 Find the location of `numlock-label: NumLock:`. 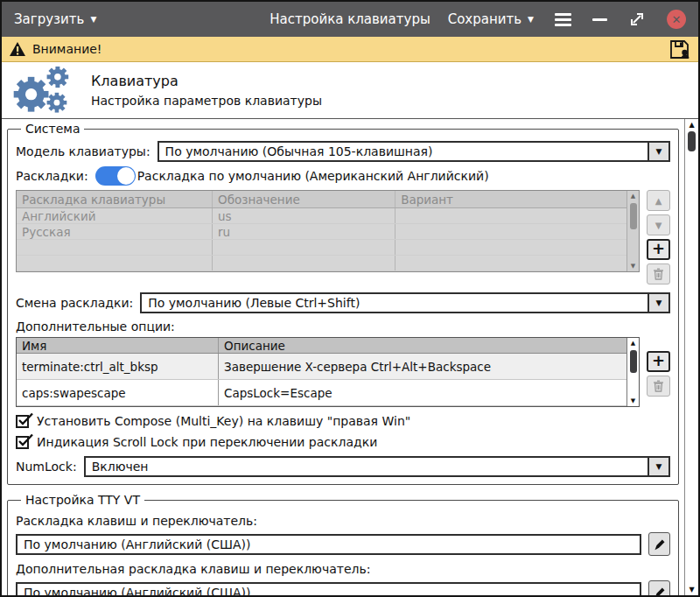

numlock-label: NumLock: is located at coordinates (46, 467).